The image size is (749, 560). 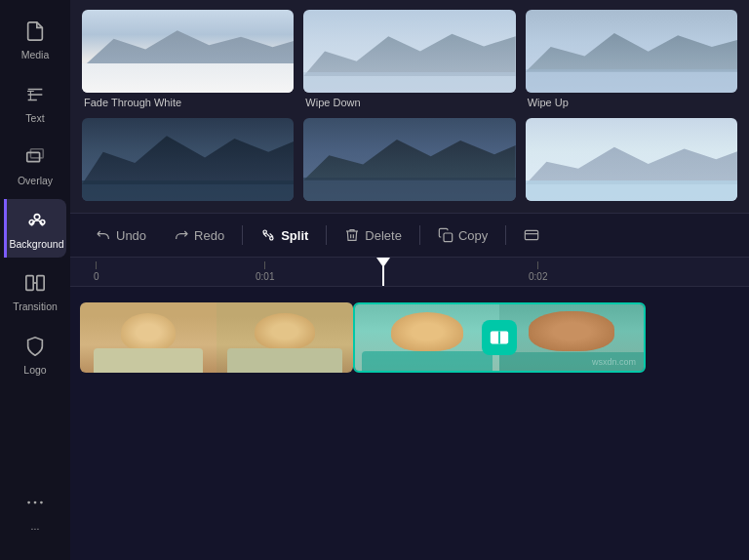 What do you see at coordinates (35, 31) in the screenshot?
I see `file-icon` at bounding box center [35, 31].